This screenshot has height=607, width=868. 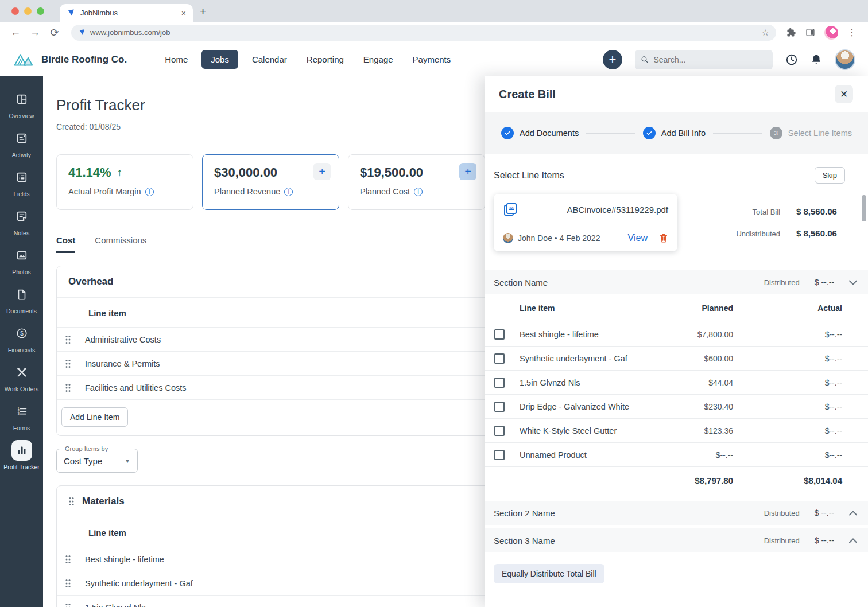 What do you see at coordinates (121, 244) in the screenshot?
I see `tab-commissions: Commissions` at bounding box center [121, 244].